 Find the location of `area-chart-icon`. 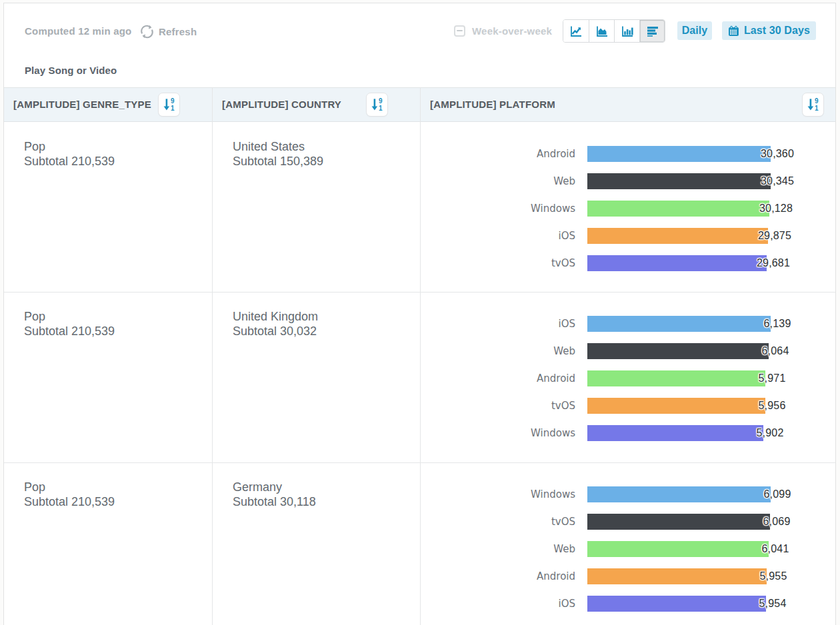

area-chart-icon is located at coordinates (602, 31).